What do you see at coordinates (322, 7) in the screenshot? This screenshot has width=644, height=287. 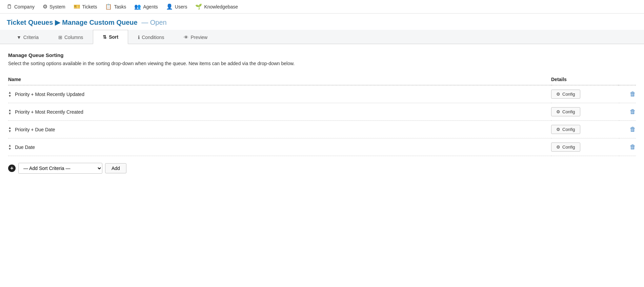 I see `top-nav: 🗒Company⚙System🎫Tickets📋Tasks👥Agents👤Use…` at bounding box center [322, 7].